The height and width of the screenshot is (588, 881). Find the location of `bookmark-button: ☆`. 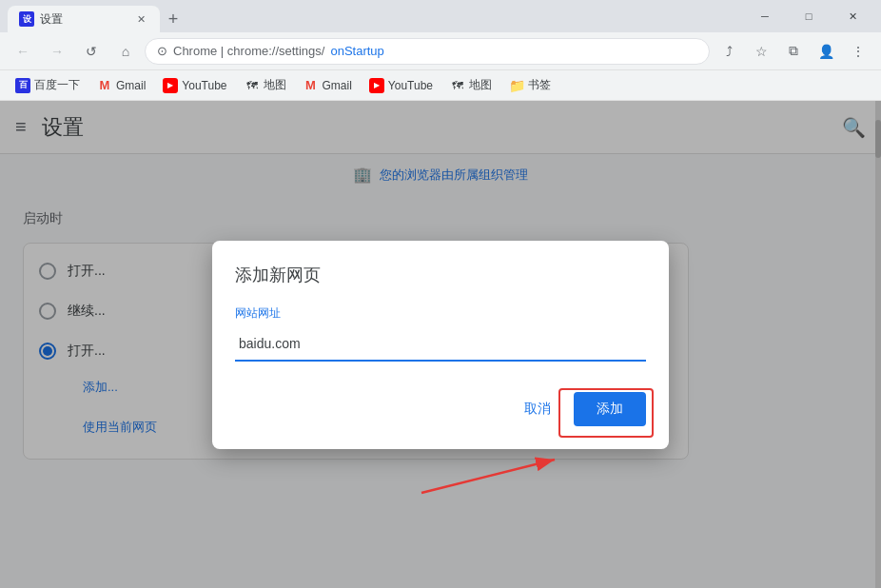

bookmark-button: ☆ is located at coordinates (761, 51).